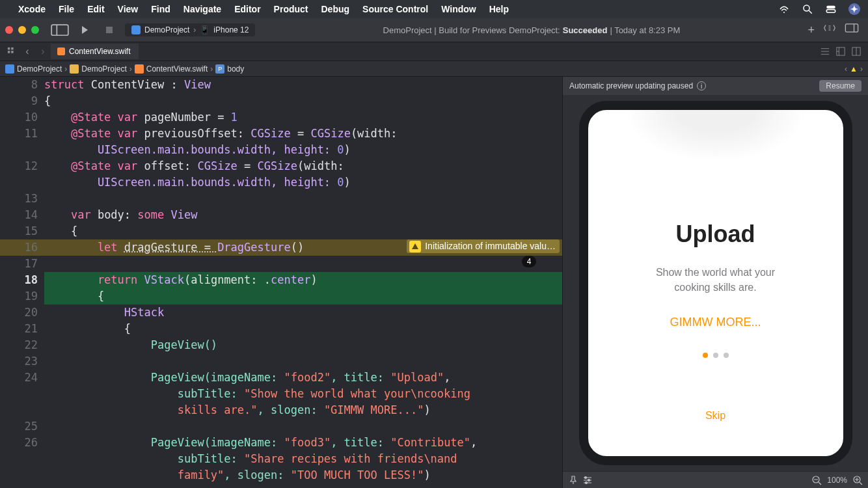  What do you see at coordinates (74, 69) in the screenshot?
I see `folder-icon` at bounding box center [74, 69].